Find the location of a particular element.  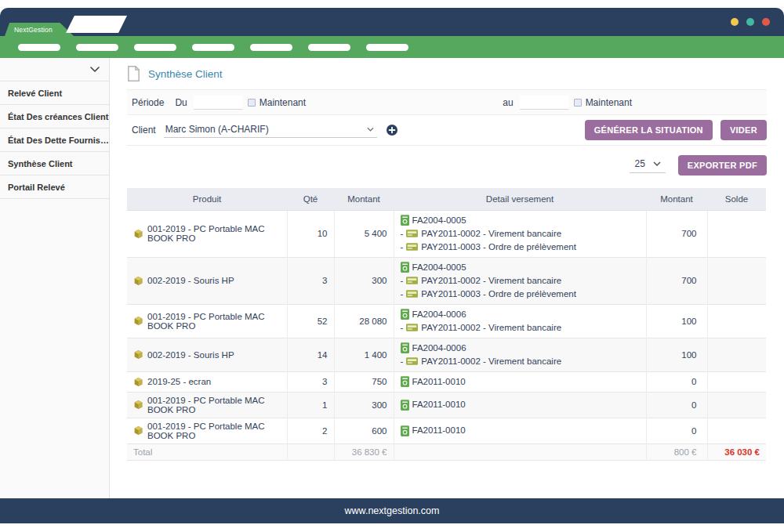

sidebar-item-3: État Des Dette Fournis… is located at coordinates (55, 140).